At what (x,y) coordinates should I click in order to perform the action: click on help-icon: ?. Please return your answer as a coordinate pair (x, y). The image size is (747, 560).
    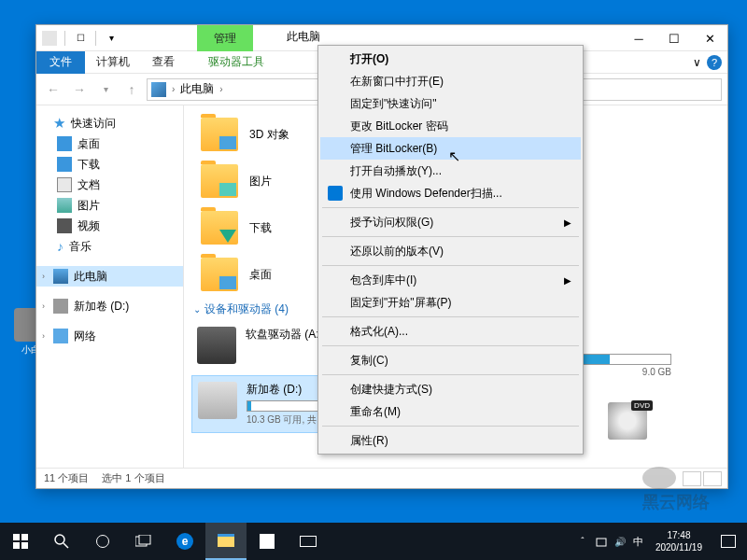
    Looking at the image, I should click on (714, 63).